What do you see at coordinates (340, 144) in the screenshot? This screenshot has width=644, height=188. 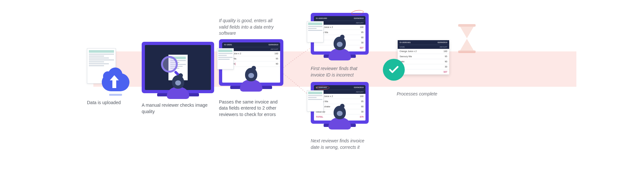 I see `caption-reviewer2: Next reviewer finds invoice date is wron…` at bounding box center [340, 144].